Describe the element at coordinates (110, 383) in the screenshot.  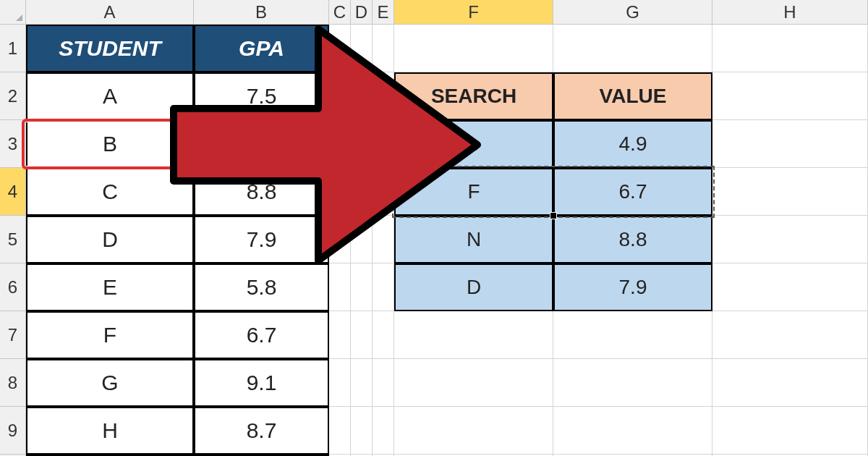
I see `student-cell: G` at that location.